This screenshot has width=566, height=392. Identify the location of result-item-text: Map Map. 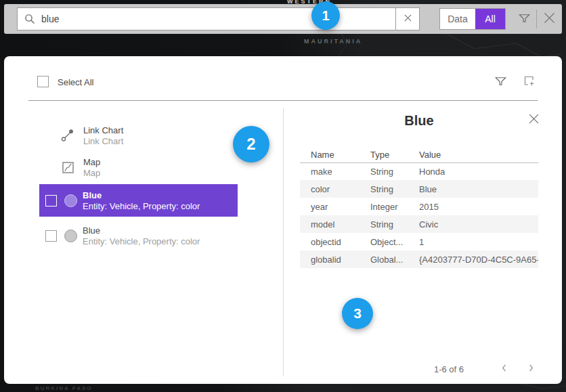
(92, 167).